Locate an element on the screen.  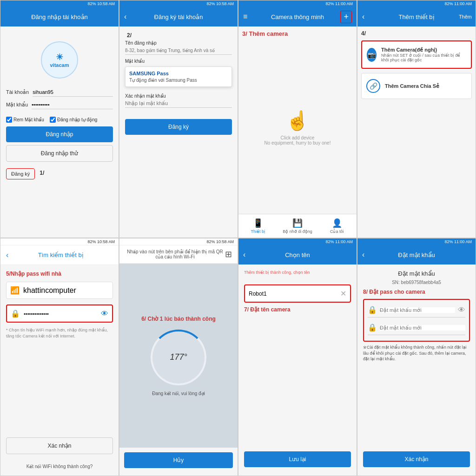
status-bar-5: 82% 10:58 AM is located at coordinates (60, 242).